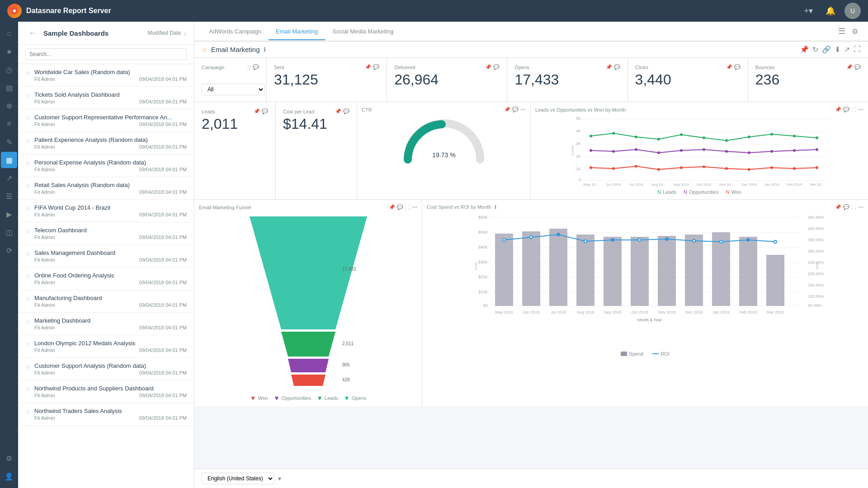 This screenshot has height=488, width=868. Describe the element at coordinates (106, 98) in the screenshot. I see `sidebar-list-item: ☆ Tickets Sold Analysis Dashboard Fit Ad…` at that location.